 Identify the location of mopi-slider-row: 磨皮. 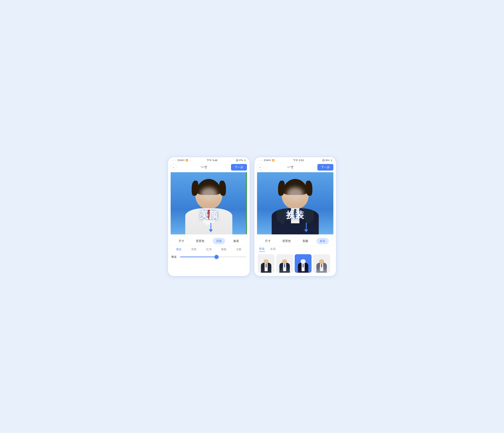
(209, 257).